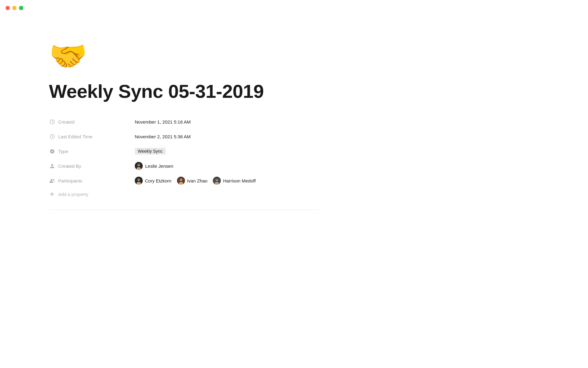 Image resolution: width=588 pixels, height=368 pixels. What do you see at coordinates (92, 151) in the screenshot?
I see `property-label-type: Type` at bounding box center [92, 151].